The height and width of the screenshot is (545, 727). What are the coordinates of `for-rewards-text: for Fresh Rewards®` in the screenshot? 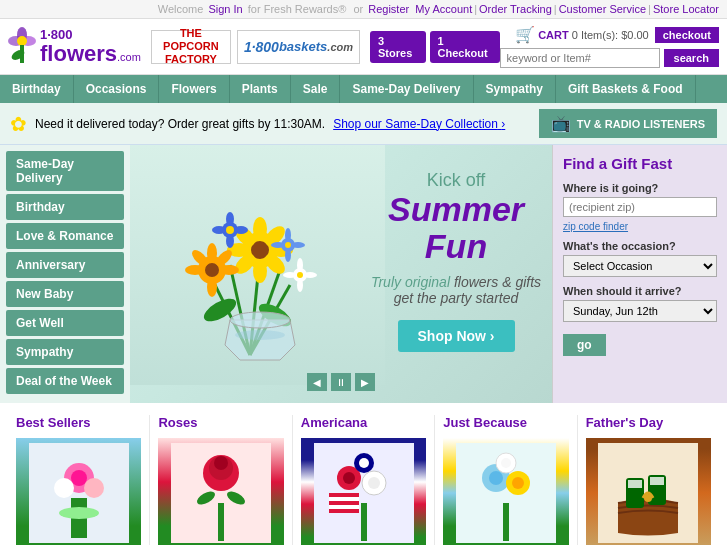 It's located at (298, 9).